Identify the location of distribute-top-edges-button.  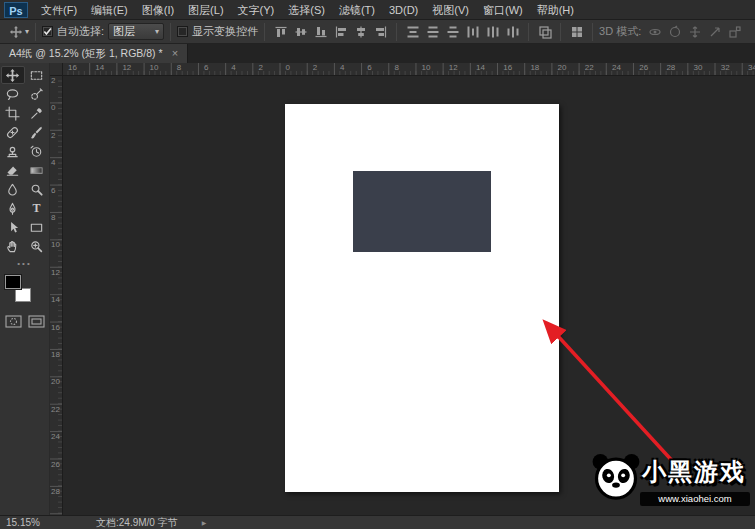
(412, 32).